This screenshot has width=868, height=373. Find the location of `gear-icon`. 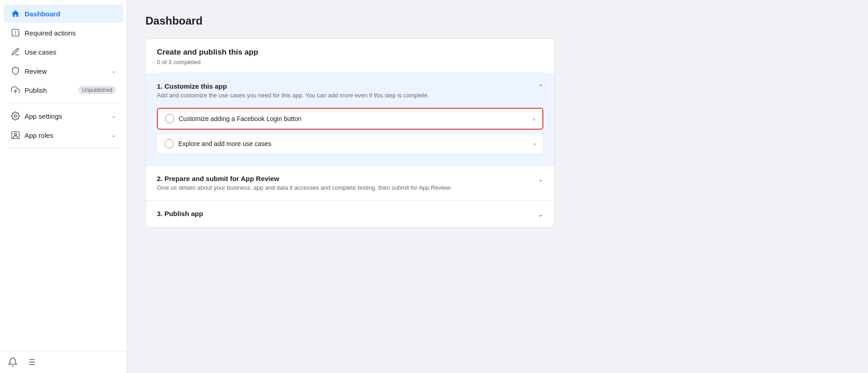

gear-icon is located at coordinates (15, 116).